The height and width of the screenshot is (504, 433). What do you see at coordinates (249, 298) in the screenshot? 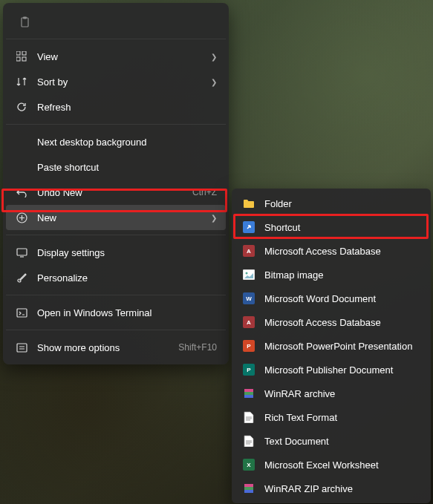
I see `file-icon: W` at bounding box center [249, 298].